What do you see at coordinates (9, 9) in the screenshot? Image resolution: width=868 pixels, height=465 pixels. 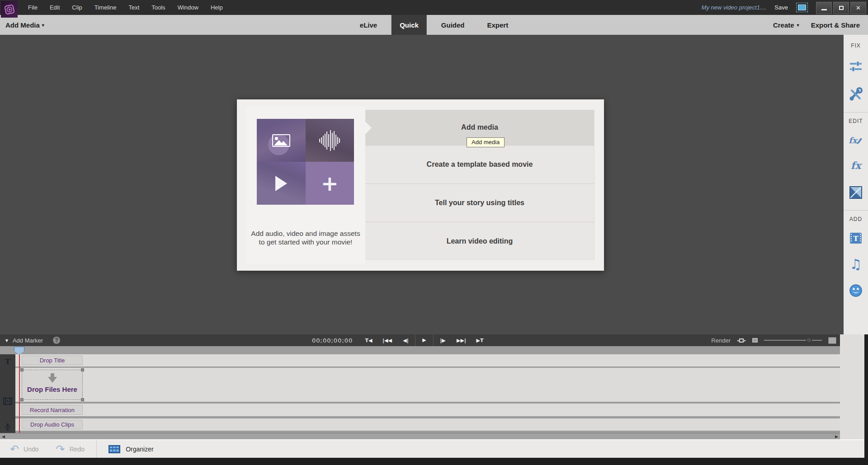 I see `app-logo` at bounding box center [9, 9].